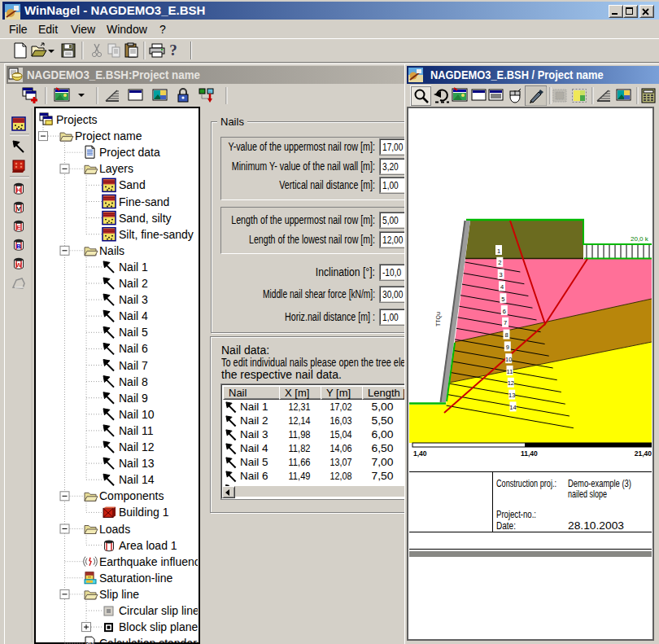 The image size is (659, 644). Describe the element at coordinates (505, 322) in the screenshot. I see `svg-text: 7` at that location.